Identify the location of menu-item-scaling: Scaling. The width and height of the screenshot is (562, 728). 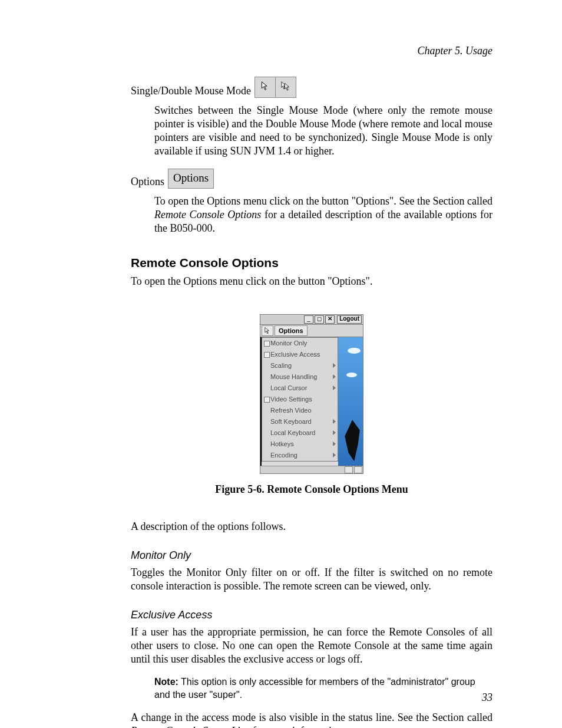
(300, 365).